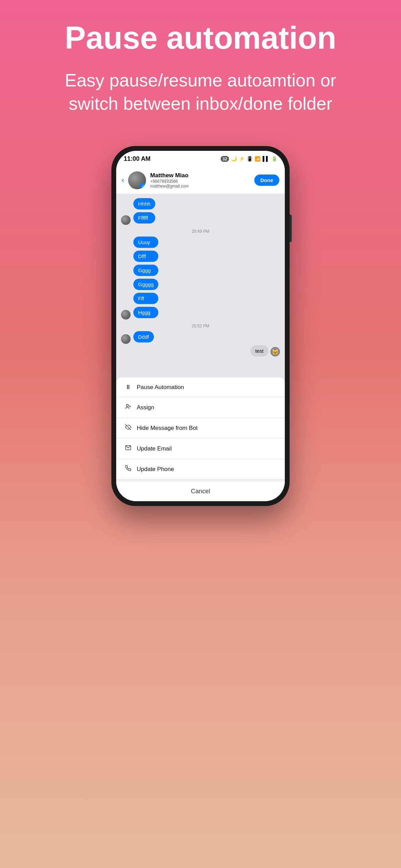  What do you see at coordinates (143, 186) in the screenshot?
I see `messenger-icon` at bounding box center [143, 186].